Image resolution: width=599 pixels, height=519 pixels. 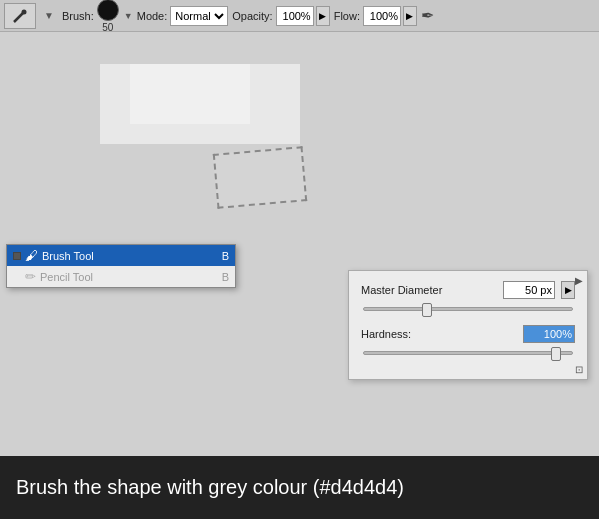 What do you see at coordinates (121, 266) in the screenshot?
I see `tool-menu: 🖌 Brush Tool B ✏ Pencil Tool B` at bounding box center [121, 266].